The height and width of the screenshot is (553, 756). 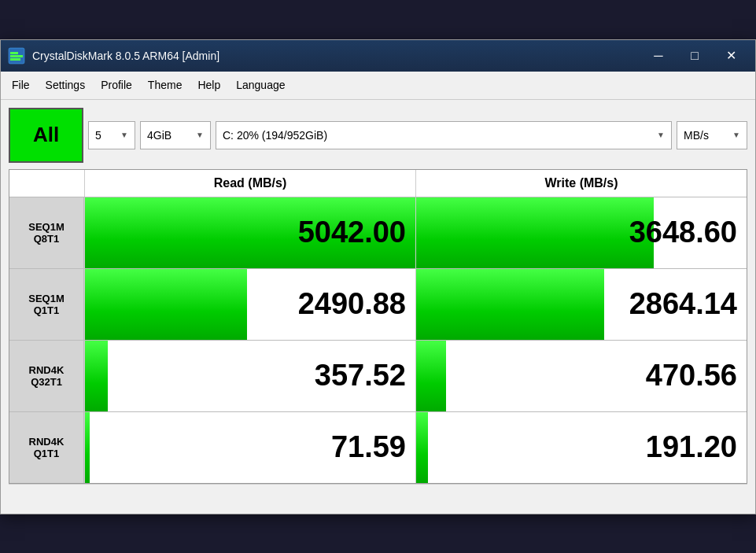 I want to click on row-label1-2: RND4K, so click(x=47, y=370).